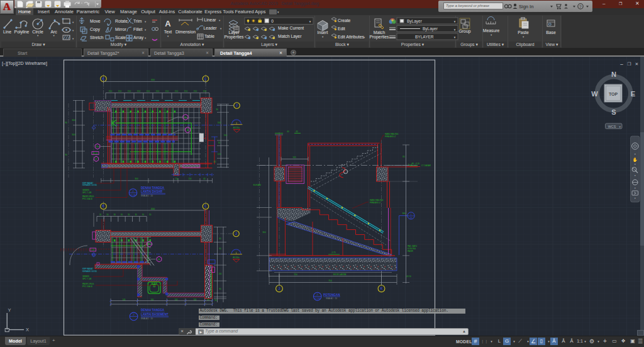  Describe the element at coordinates (411, 218) in the screenshot. I see `svg-text: 20` at that location.